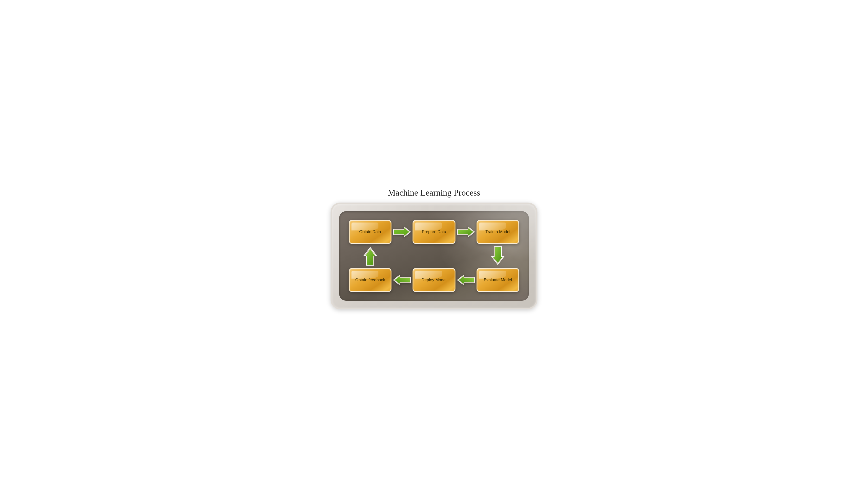 The height and width of the screenshot is (497, 868). What do you see at coordinates (434, 256) in the screenshot?
I see `inner-container: Obtain Data` at bounding box center [434, 256].